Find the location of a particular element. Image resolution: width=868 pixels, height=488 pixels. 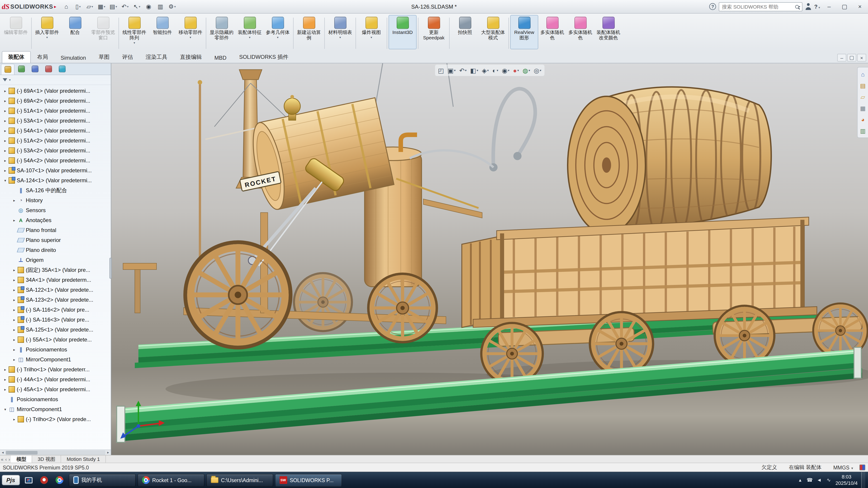

tree-item: (-) 45A<1> (Valor predetermi... is located at coordinates (55, 390).